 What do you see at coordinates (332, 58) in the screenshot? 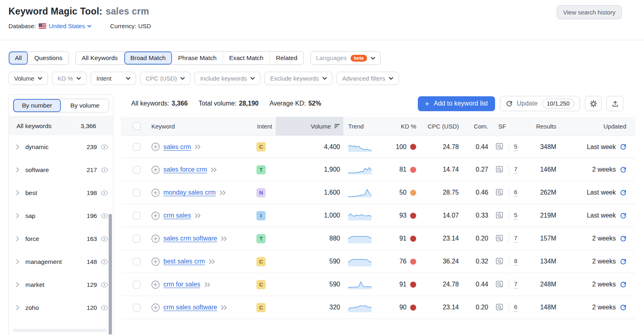
I see `languages-label: Languages` at bounding box center [332, 58].